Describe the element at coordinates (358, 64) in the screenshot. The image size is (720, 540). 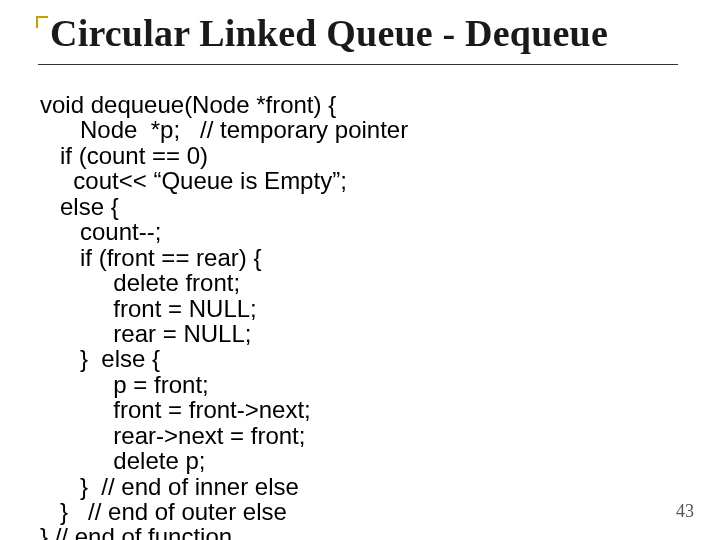
I see `title-underline` at that location.